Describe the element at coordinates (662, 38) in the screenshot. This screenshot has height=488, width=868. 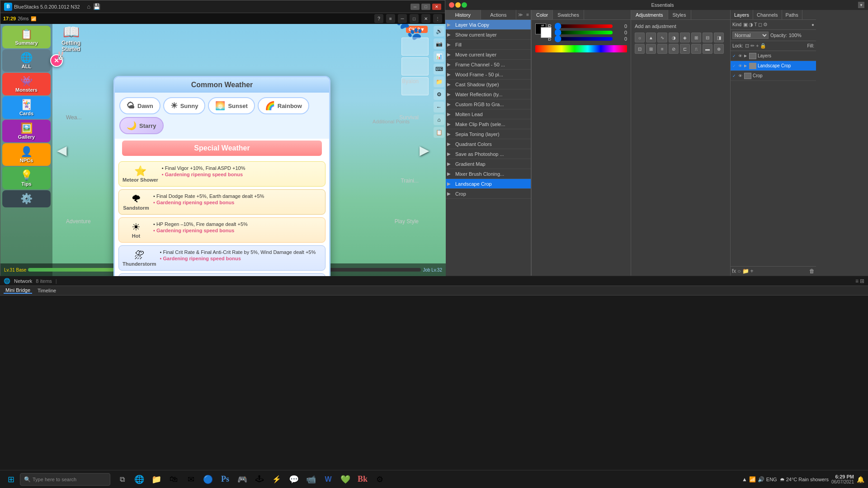
I see `curves-icon: ∿` at that location.